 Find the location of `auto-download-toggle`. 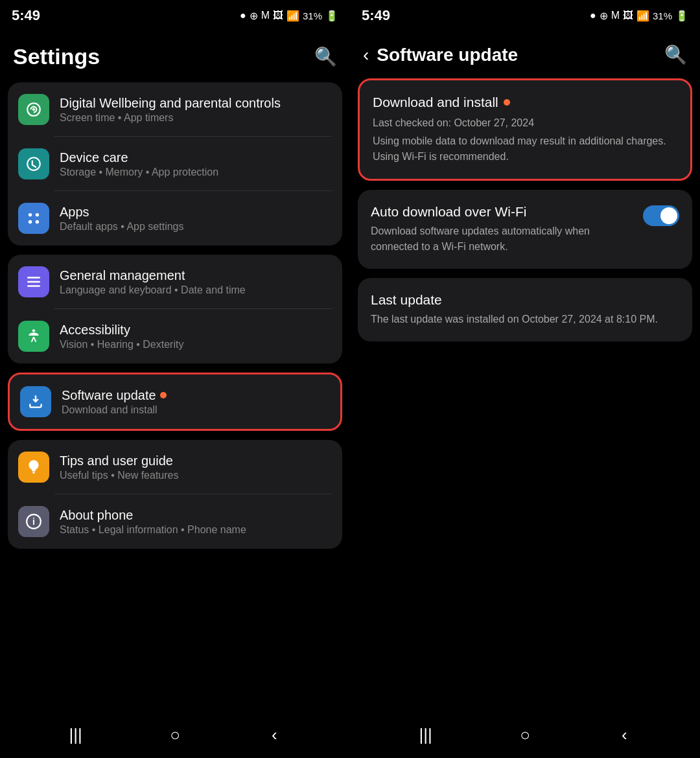

auto-download-toggle is located at coordinates (661, 216).